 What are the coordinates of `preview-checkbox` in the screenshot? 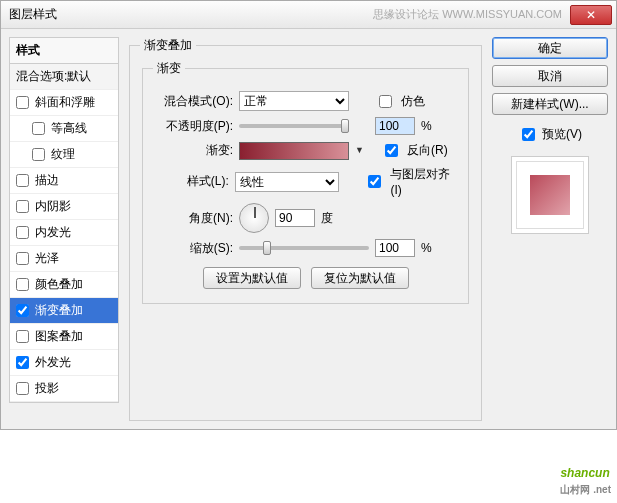 It's located at (528, 134).